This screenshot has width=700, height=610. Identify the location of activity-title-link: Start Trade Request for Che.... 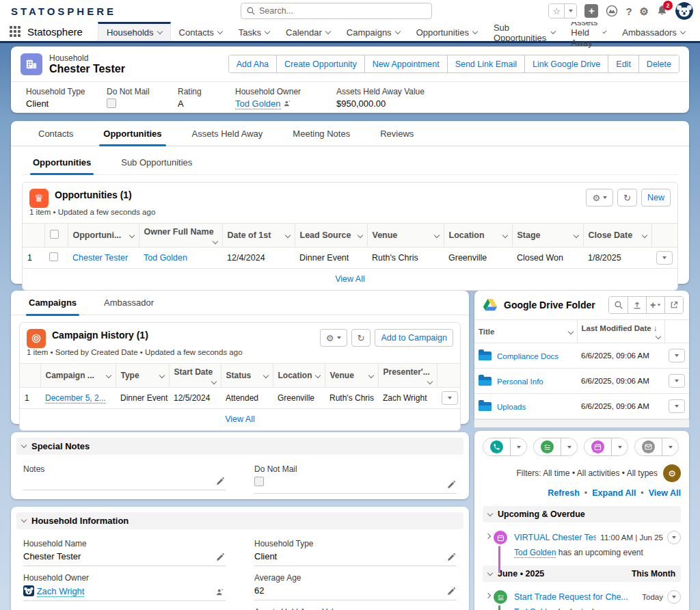
(576, 597).